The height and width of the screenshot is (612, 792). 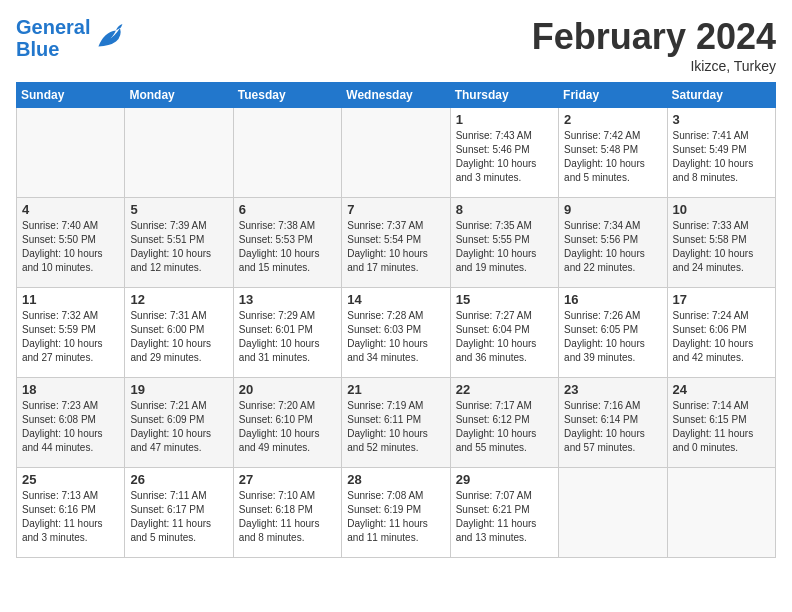 I want to click on day-number: 6, so click(x=288, y=210).